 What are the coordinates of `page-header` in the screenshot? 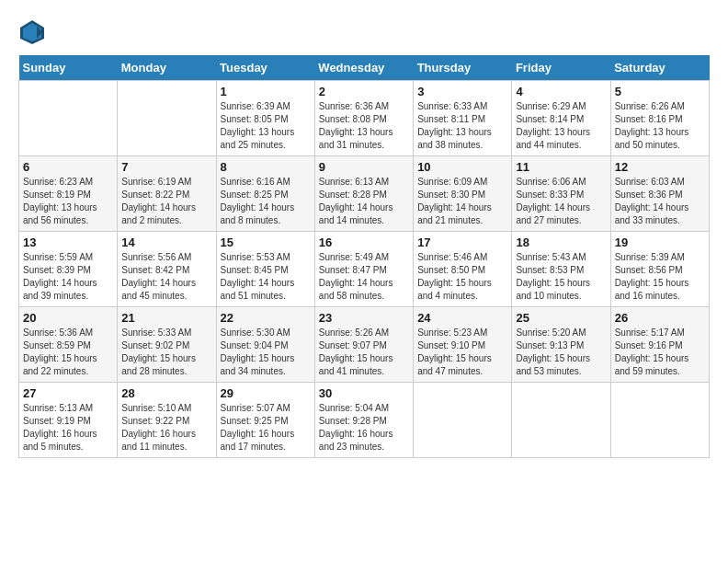 It's located at (364, 32).